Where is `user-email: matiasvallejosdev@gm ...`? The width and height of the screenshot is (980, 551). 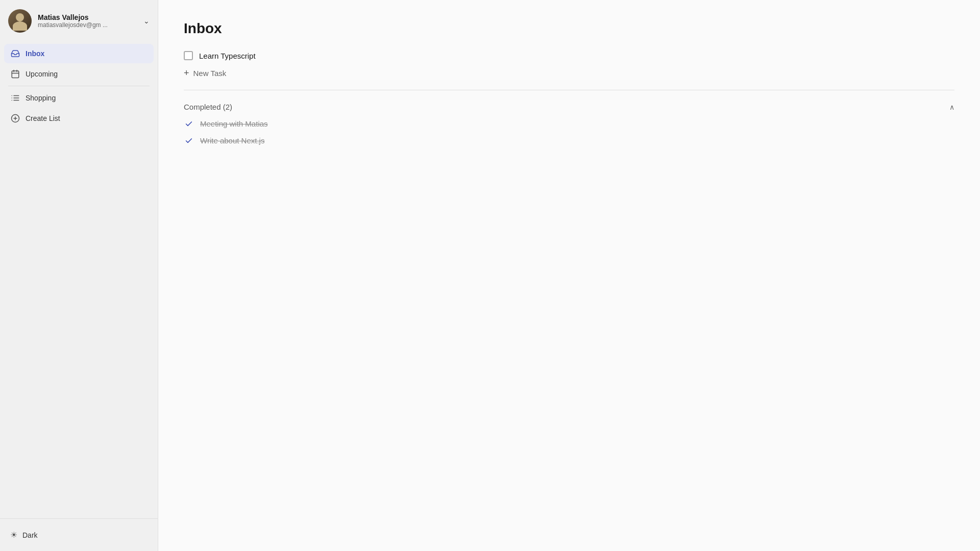 user-email: matiasvallejosdev@gm ... is located at coordinates (88, 25).